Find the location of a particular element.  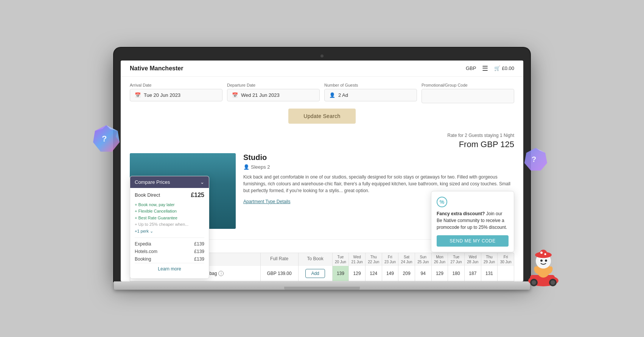

more-perks: +1 perk ⌄ is located at coordinates (170, 231).